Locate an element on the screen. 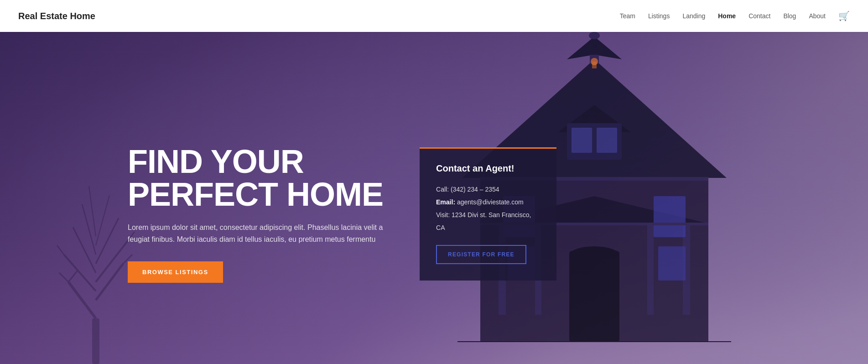  hero-subtitle: Lorem ipsum dolor sit amet, consectetur … is located at coordinates (255, 234).